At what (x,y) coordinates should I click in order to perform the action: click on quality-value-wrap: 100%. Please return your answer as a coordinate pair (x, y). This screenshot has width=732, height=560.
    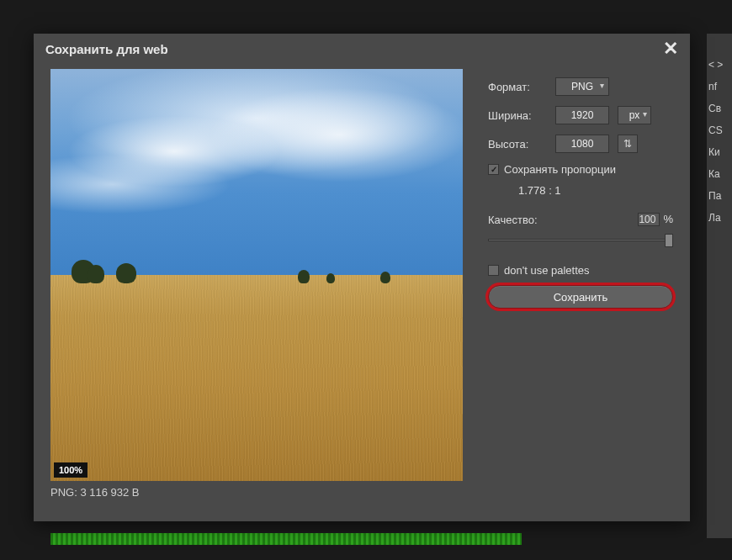
    Looking at the image, I should click on (655, 219).